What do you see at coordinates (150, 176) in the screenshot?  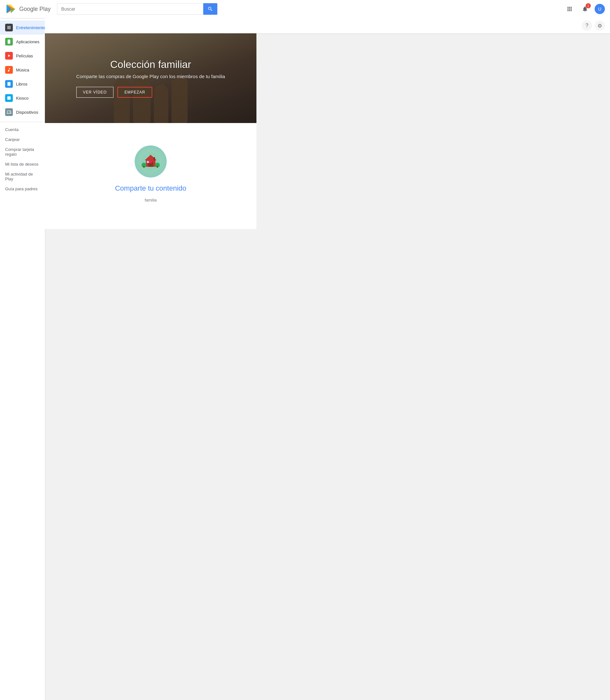 I see `content-area-1: Comparte tu contenido familia` at bounding box center [150, 176].